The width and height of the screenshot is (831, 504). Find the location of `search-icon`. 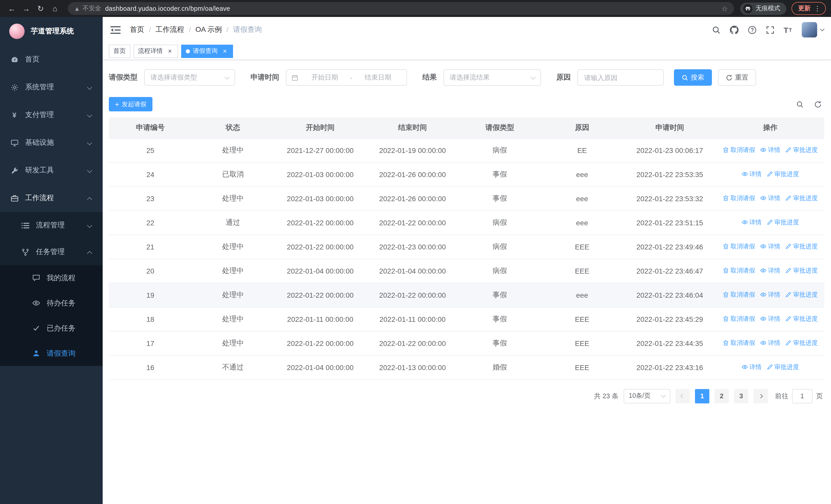

search-icon is located at coordinates (716, 30).